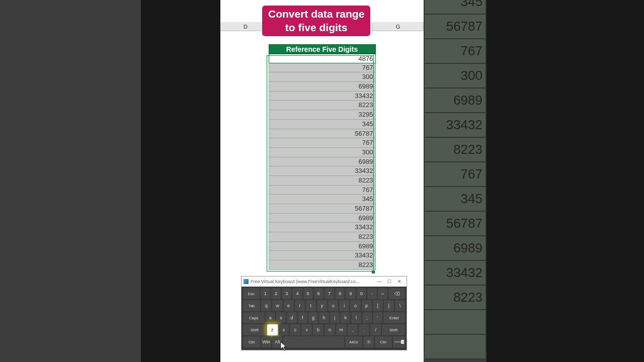 This screenshot has height=362, width=644. Describe the element at coordinates (354, 342) in the screenshot. I see `key-altgr: AltGr` at that location.